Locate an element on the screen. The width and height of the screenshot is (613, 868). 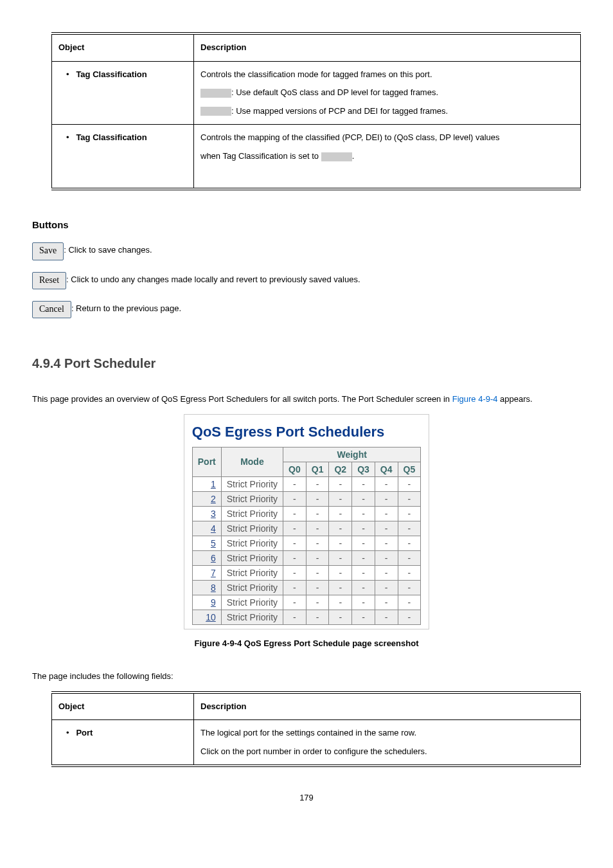
port-link: 7 is located at coordinates (213, 573).